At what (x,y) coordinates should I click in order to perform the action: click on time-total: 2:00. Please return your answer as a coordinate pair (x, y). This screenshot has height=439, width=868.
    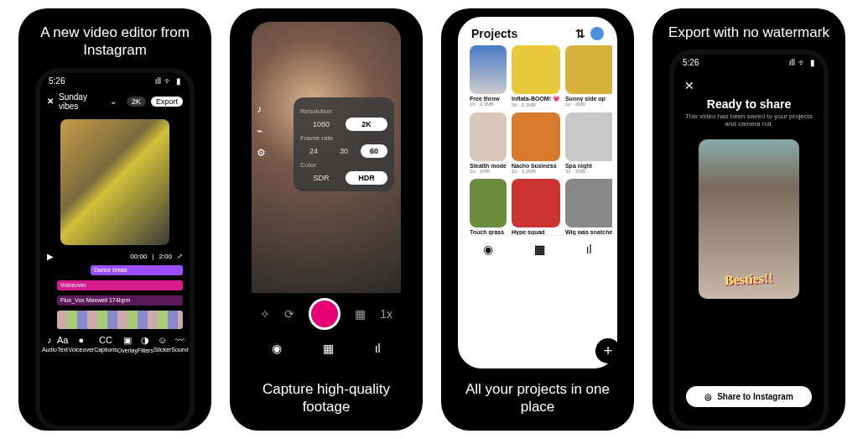
    Looking at the image, I should click on (165, 257).